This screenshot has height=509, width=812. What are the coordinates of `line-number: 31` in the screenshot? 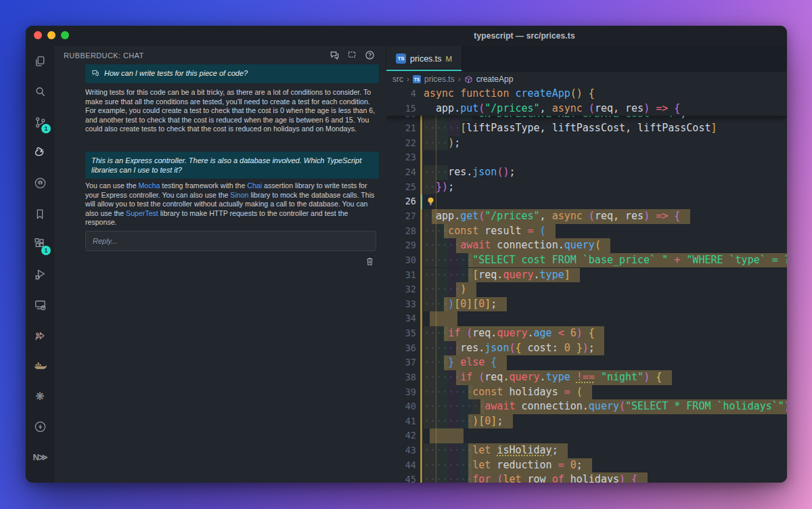 It's located at (401, 275).